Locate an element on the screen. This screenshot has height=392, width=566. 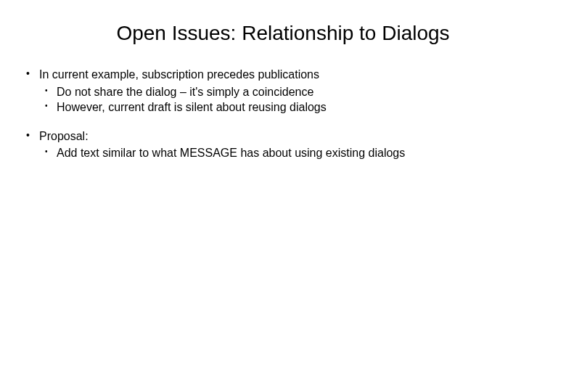
bullet-text: In current example, subscription precede… is located at coordinates (179, 74).